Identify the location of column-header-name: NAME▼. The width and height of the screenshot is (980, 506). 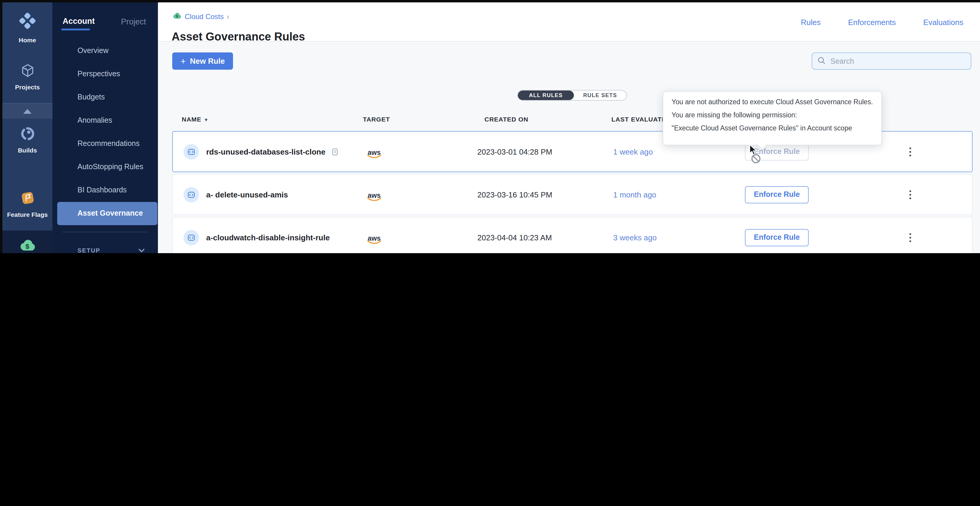
(196, 119).